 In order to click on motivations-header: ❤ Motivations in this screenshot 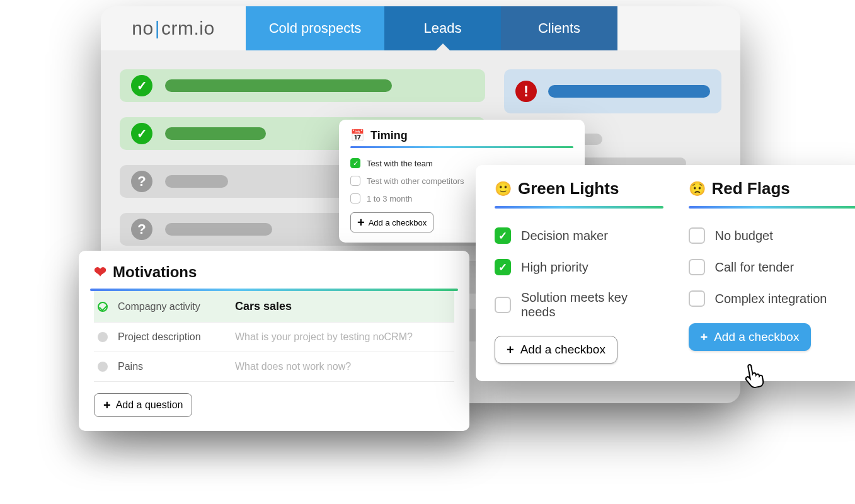, I will do `click(274, 272)`.